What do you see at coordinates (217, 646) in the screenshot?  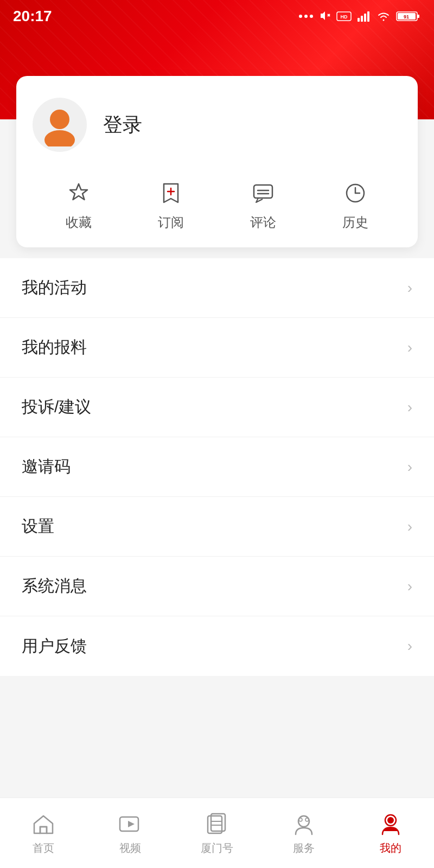 I see `menu-item-feedback: 用户反馈 ›` at bounding box center [217, 646].